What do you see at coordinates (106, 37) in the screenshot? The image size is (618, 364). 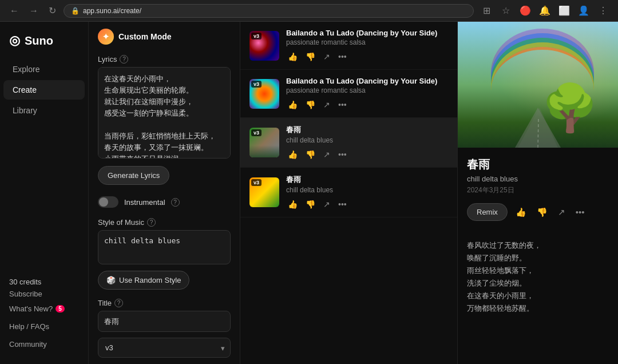 I see `mode-icon: ✦` at bounding box center [106, 37].